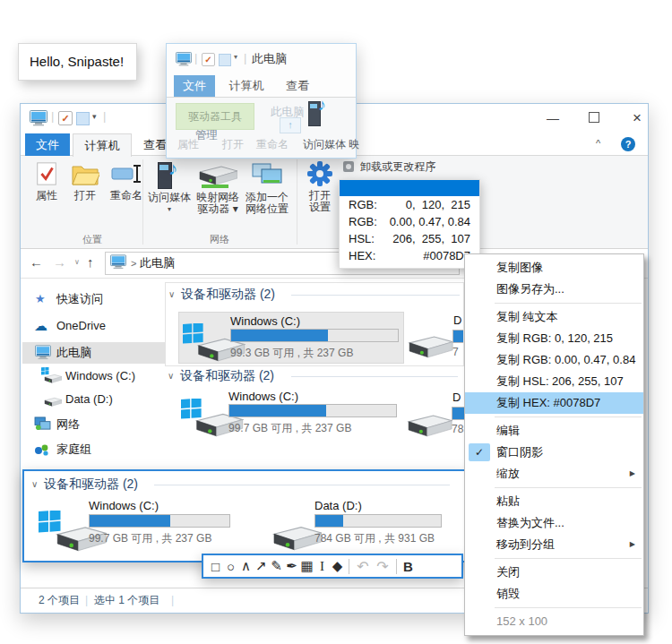 The image size is (672, 644). What do you see at coordinates (126, 184) in the screenshot?
I see `rename-icon` at bounding box center [126, 184].